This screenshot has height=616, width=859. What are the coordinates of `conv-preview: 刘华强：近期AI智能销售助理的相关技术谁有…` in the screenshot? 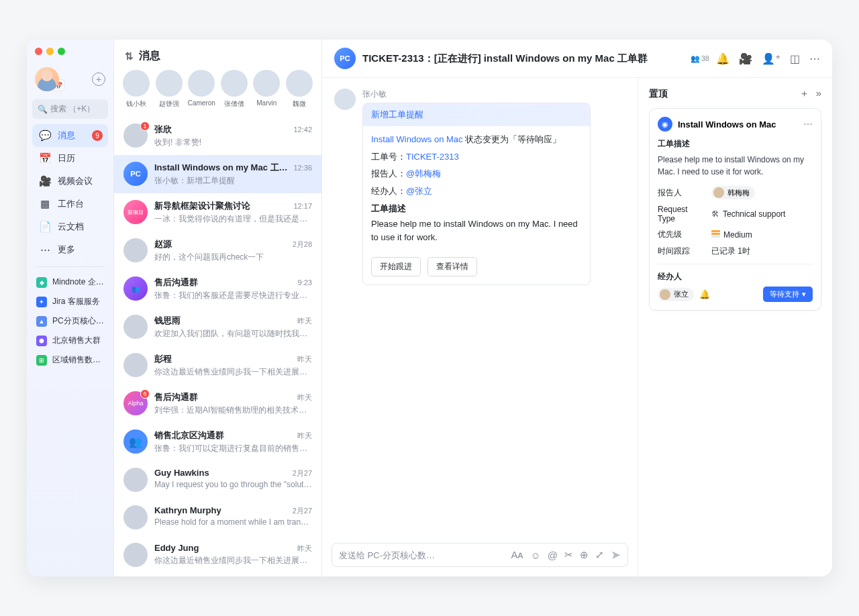 It's located at (234, 411).